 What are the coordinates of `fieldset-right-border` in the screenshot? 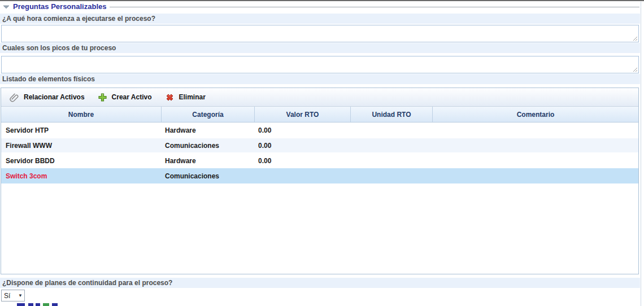 It's located at (641, 154).